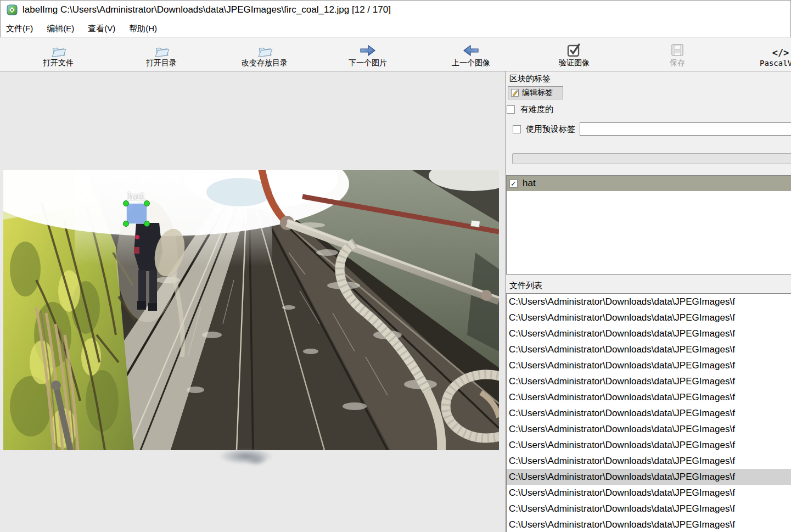 This screenshot has height=532, width=791. What do you see at coordinates (514, 183) in the screenshot?
I see `label-visibility-checkbox` at bounding box center [514, 183].